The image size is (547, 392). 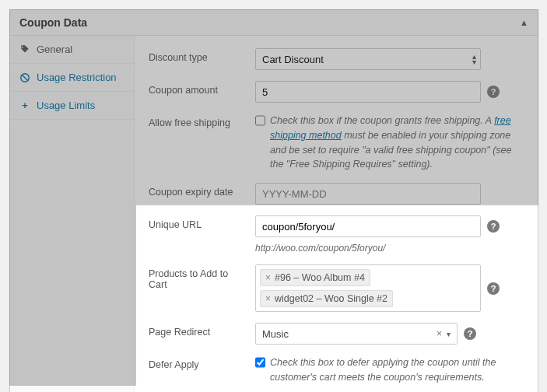 I want to click on free-shipping-desc: Check this box if the coupon grants free…, so click(x=397, y=143).